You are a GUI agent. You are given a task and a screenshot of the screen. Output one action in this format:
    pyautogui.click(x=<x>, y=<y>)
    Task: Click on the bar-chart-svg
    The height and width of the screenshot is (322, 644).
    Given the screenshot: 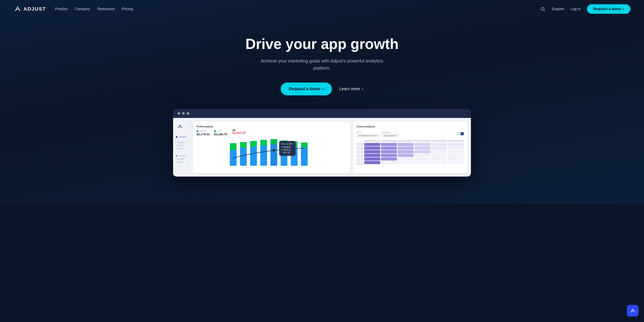 What is the action you would take?
    pyautogui.click(x=272, y=153)
    